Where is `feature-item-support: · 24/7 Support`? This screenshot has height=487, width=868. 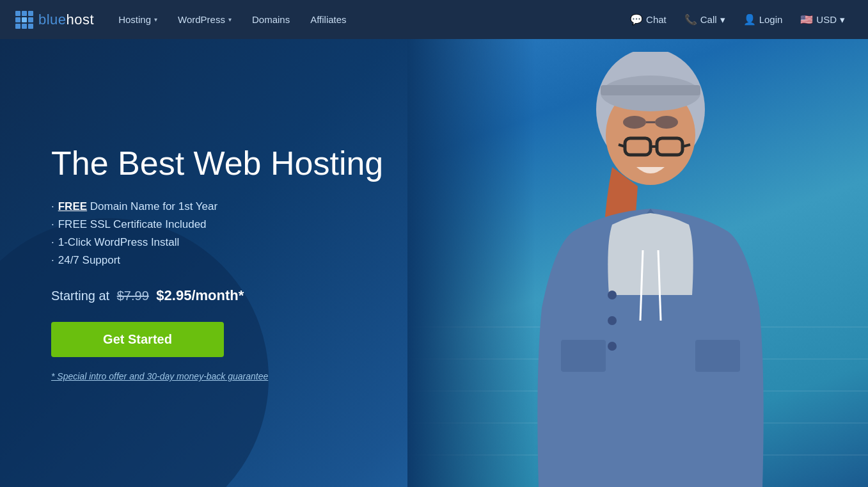
feature-item-support: · 24/7 Support is located at coordinates (217, 260).